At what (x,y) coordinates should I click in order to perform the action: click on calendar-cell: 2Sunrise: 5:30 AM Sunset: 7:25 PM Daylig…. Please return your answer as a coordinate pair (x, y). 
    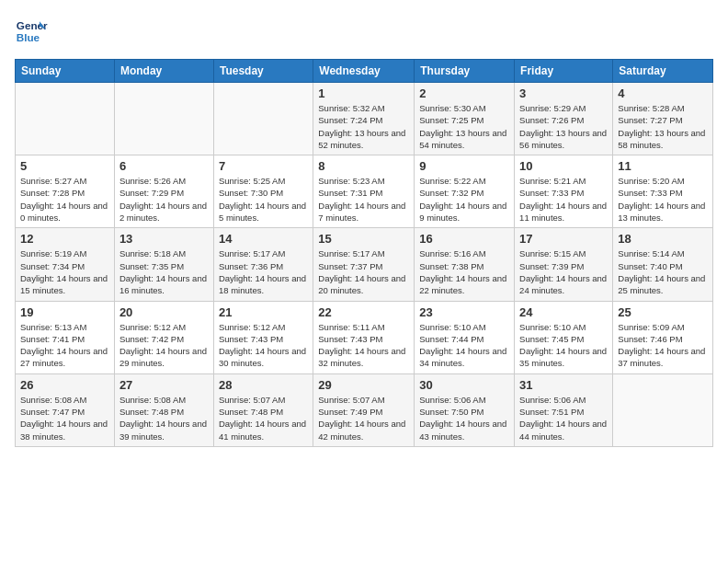
    Looking at the image, I should click on (465, 120).